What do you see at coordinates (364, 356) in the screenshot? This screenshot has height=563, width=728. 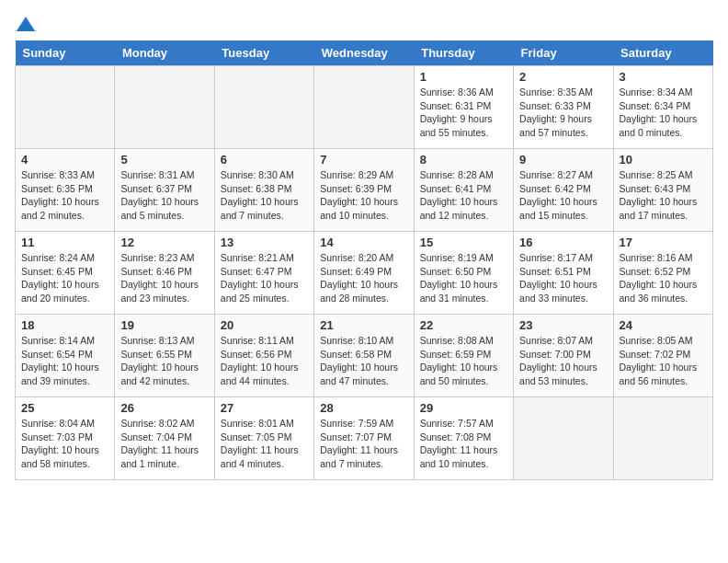 I see `calendar-cell: 21Sunrise: 8:10 AM Sunset: 6:58 PM Dayli…` at bounding box center [364, 356].